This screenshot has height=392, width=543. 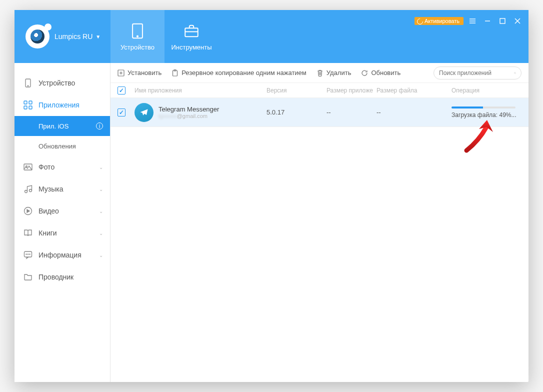 What do you see at coordinates (296, 112) in the screenshot?
I see `cell-version: 5.0.17` at bounding box center [296, 112].